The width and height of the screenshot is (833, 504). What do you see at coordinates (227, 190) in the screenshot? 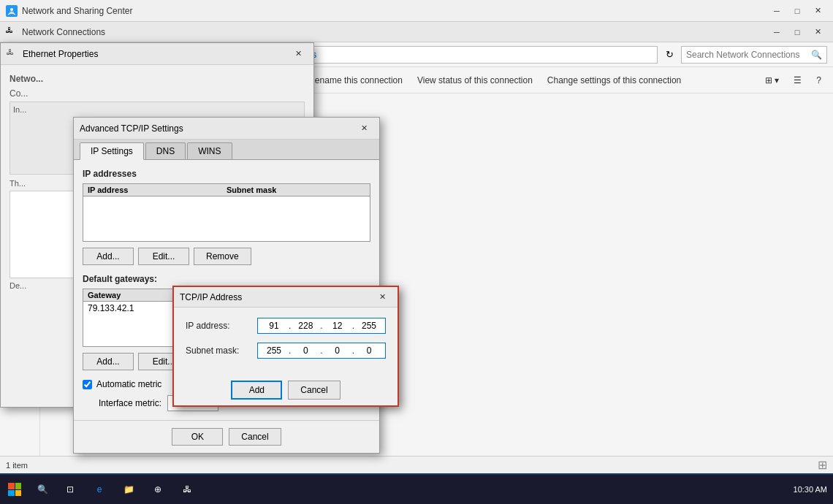
I see `ip-table-header: IP address Subnet mask` at bounding box center [227, 190].